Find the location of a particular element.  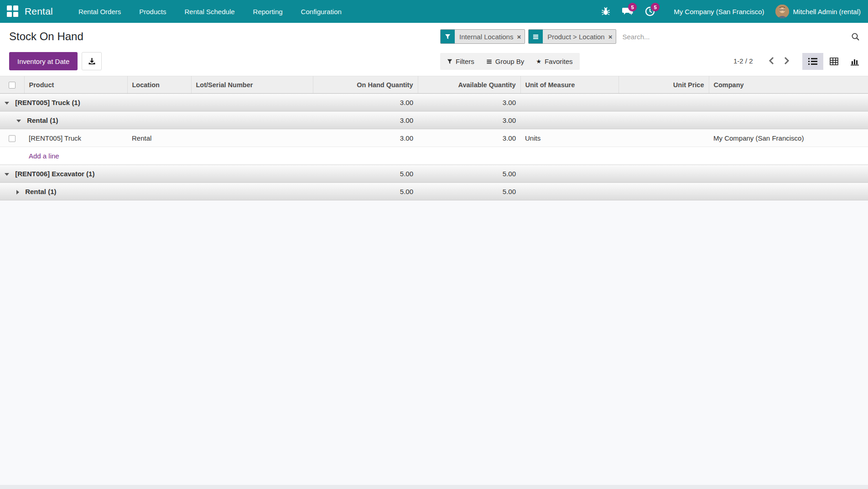

app-brand: Rental is located at coordinates (39, 11).